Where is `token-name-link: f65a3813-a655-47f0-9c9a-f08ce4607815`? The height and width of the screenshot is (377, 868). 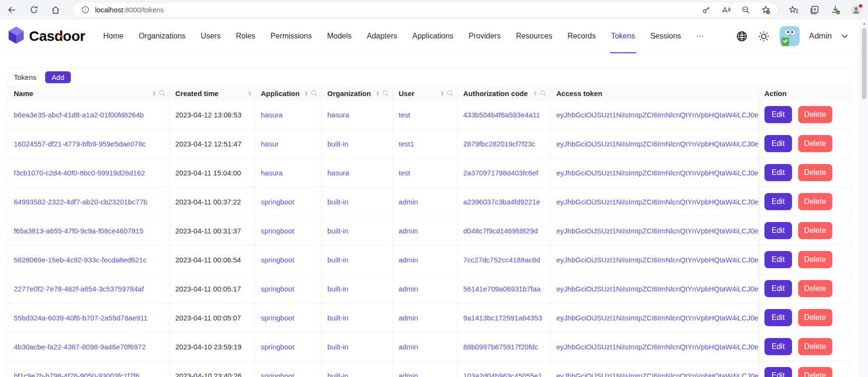
token-name-link: f65a3813-a655-47f0-9c9a-f08ce4607815 is located at coordinates (79, 231).